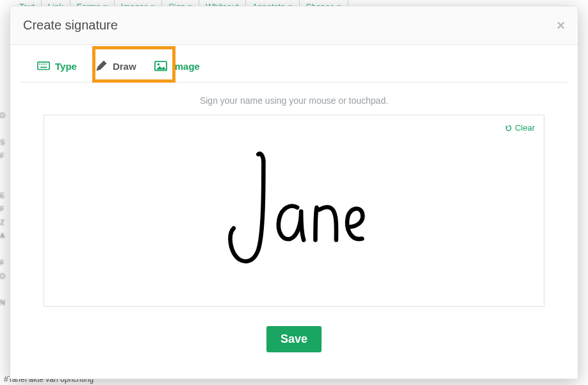 The width and height of the screenshot is (588, 385). I want to click on keyboard-icon, so click(44, 66).